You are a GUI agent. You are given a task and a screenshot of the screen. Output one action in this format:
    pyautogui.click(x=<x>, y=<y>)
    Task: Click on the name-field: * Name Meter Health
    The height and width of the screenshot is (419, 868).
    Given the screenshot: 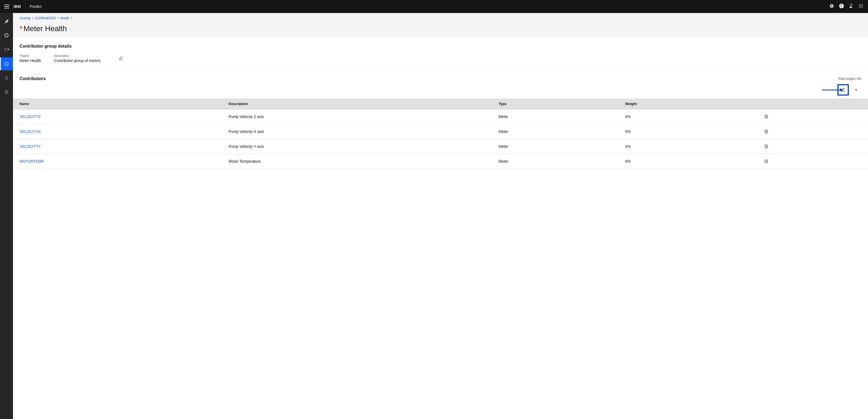 What is the action you would take?
    pyautogui.click(x=30, y=59)
    